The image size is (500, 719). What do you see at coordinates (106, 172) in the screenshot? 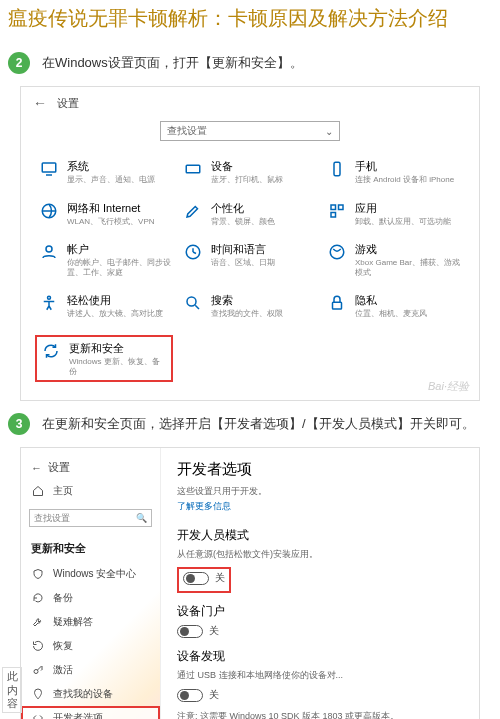
I see `settings-item-system: 系统显示、声音、通知、电源` at bounding box center [106, 172].